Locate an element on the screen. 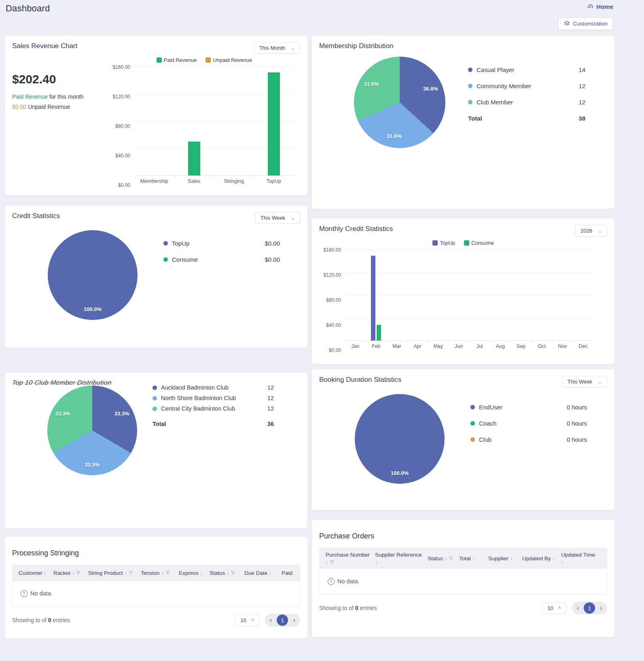 The image size is (644, 661). col-updated-time: Updated Time ↓ is located at coordinates (579, 558).